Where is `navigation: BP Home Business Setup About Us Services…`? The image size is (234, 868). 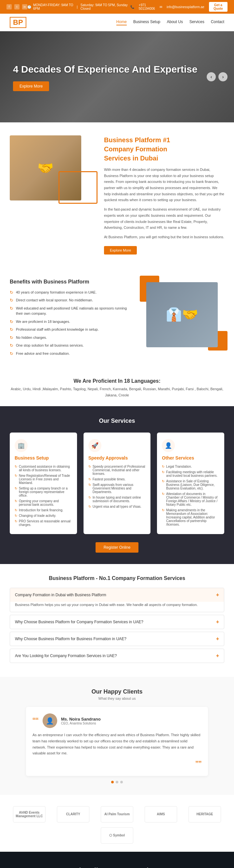
navigation: BP Home Business Setup About Us Services… is located at coordinates (117, 23).